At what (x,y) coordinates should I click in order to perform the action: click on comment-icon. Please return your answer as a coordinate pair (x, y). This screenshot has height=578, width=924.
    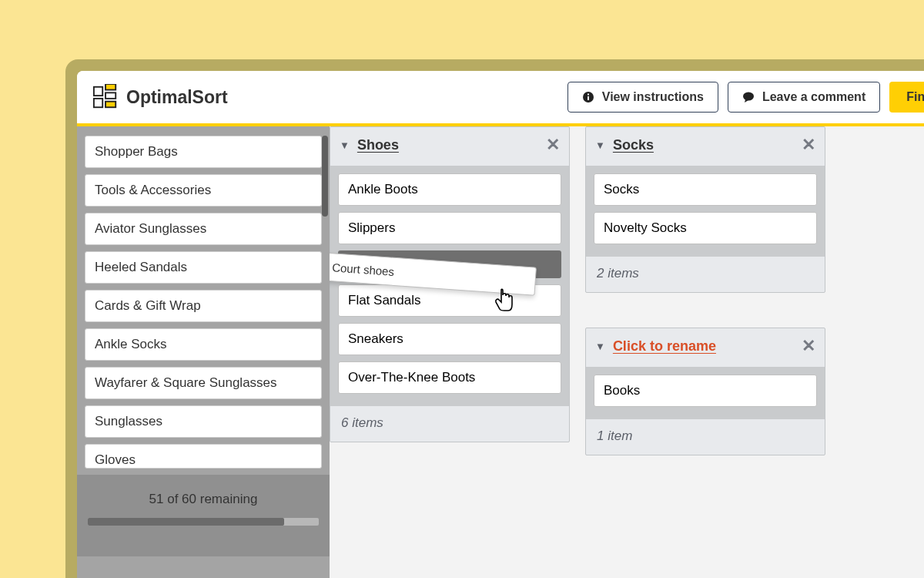
    Looking at the image, I should click on (748, 97).